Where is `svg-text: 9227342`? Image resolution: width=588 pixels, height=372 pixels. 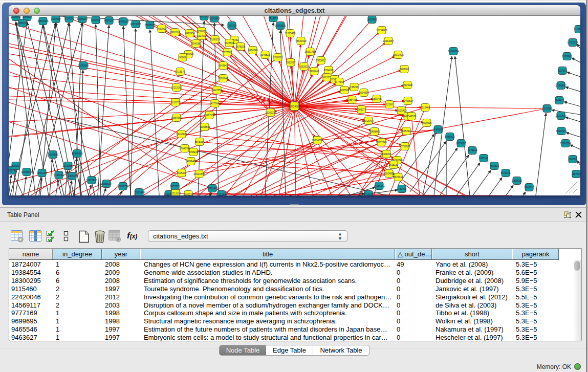 svg-text: 9227342 is located at coordinates (563, 71).